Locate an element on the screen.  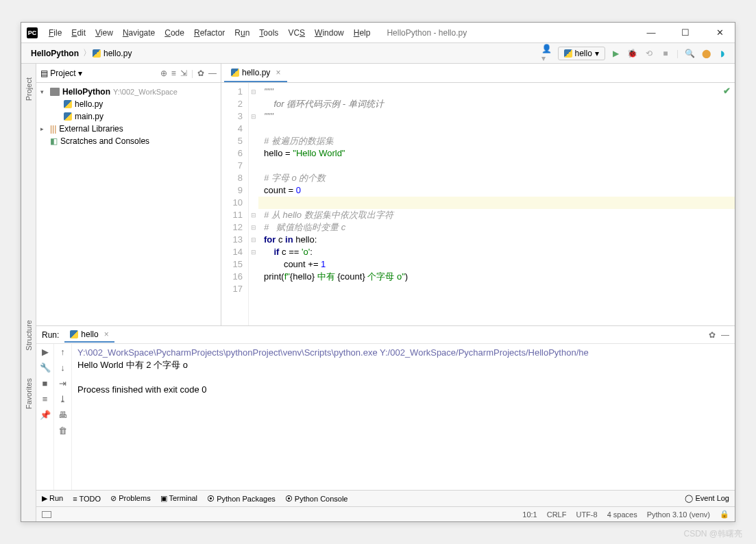
app-icon: PC is located at coordinates (32, 33).